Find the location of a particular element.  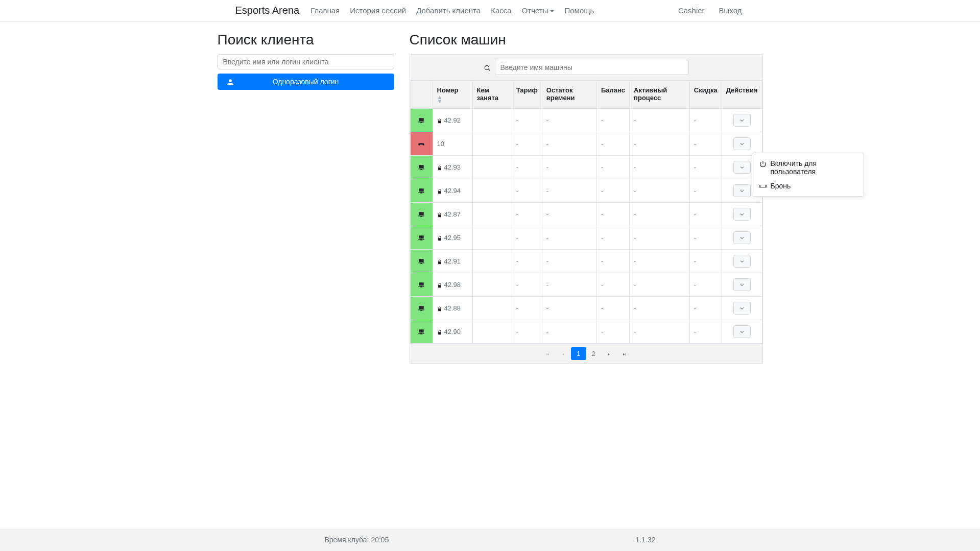

one-time-login-button: Одноразовый логин is located at coordinates (306, 82).